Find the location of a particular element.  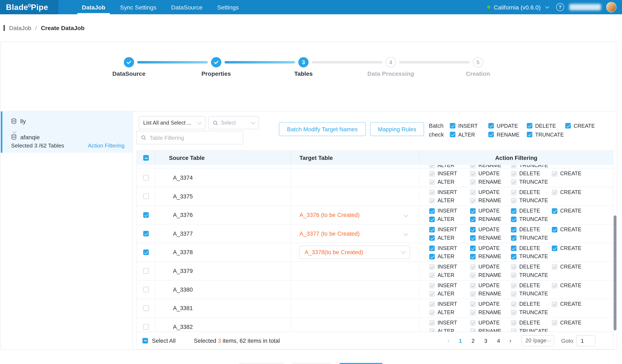

selected-accent-bar is located at coordinates (1, 132).